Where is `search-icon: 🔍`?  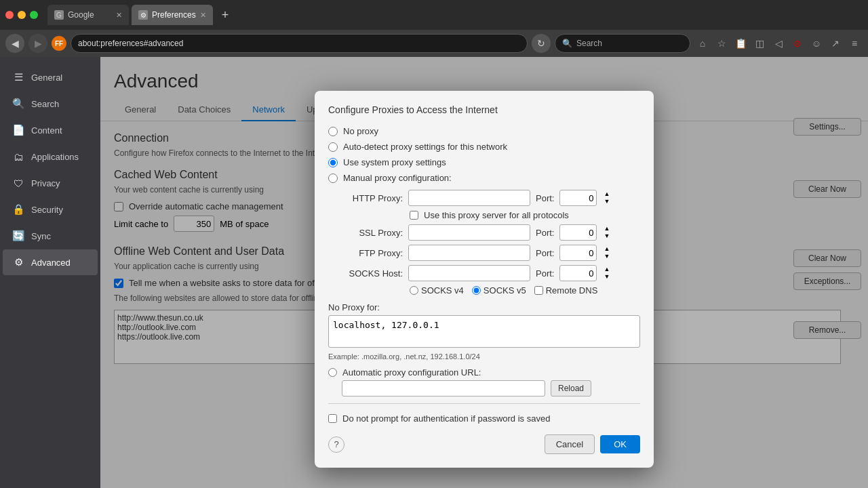
search-icon: 🔍 is located at coordinates (567, 43).